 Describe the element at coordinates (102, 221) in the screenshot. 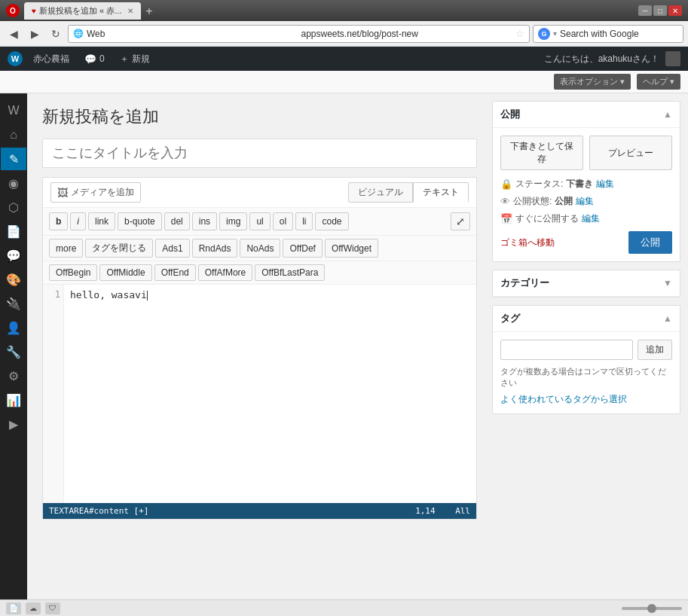

I see `link-button: link` at that location.